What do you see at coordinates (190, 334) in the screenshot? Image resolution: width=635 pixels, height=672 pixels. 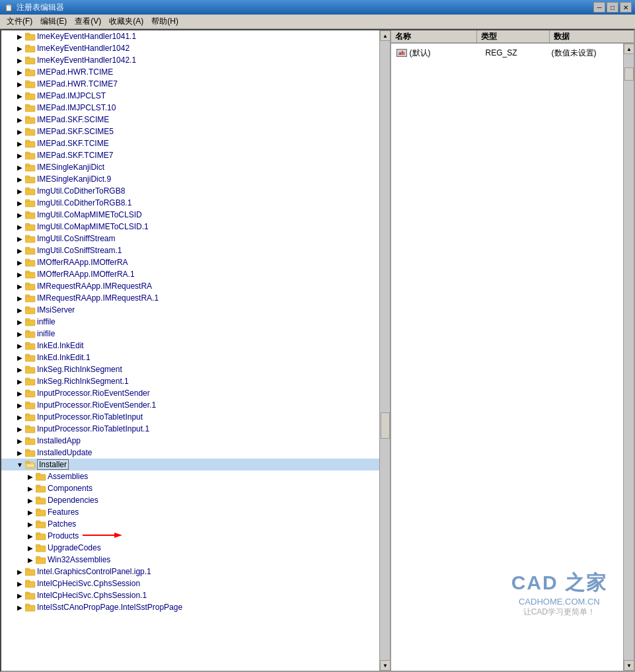 I see `tree-item-inifile: ▶ inifile` at bounding box center [190, 334].